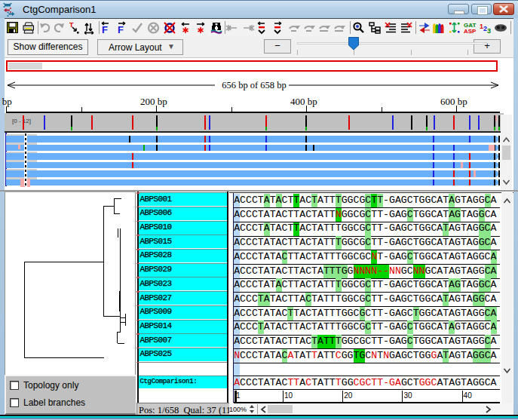 This screenshot has height=420, width=518. What do you see at coordinates (470, 32) in the screenshot?
I see `svg-text: ASP` at bounding box center [470, 32].